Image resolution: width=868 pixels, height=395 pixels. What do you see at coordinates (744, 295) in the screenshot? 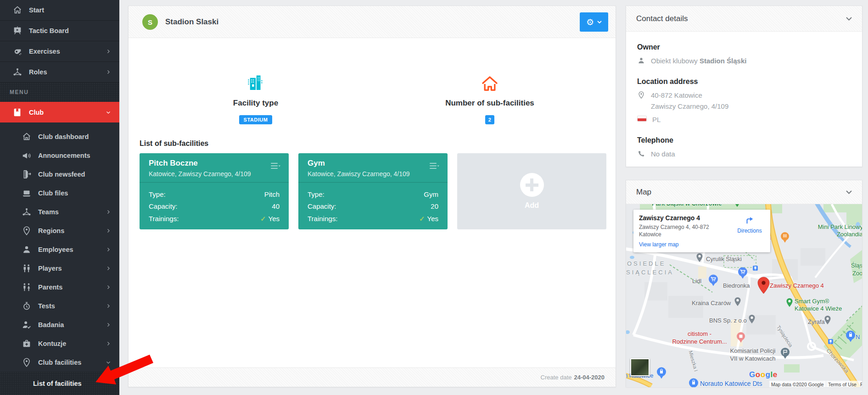
I see `map-canvas: Park Śląski w Chorzowie Mini Park Linowy…` at bounding box center [744, 295].